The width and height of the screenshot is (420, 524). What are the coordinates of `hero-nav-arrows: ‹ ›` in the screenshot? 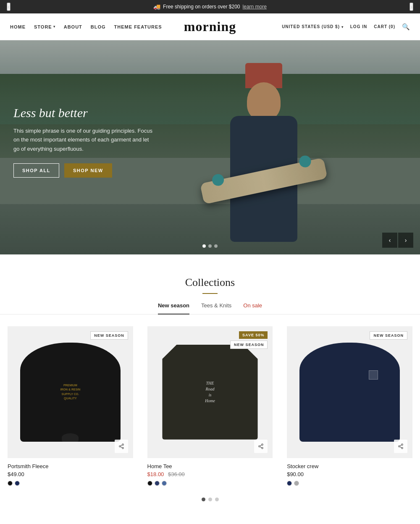 It's located at (398, 240).